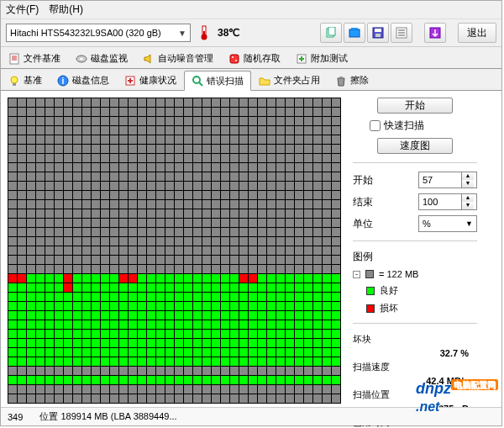  Describe the element at coordinates (356, 274) in the screenshot. I see `tree-expand-icon: -` at that location.